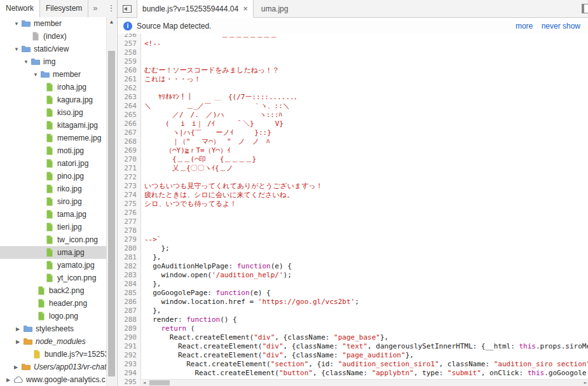 The image size is (588, 386). I want to click on line-number: 285, so click(130, 293).